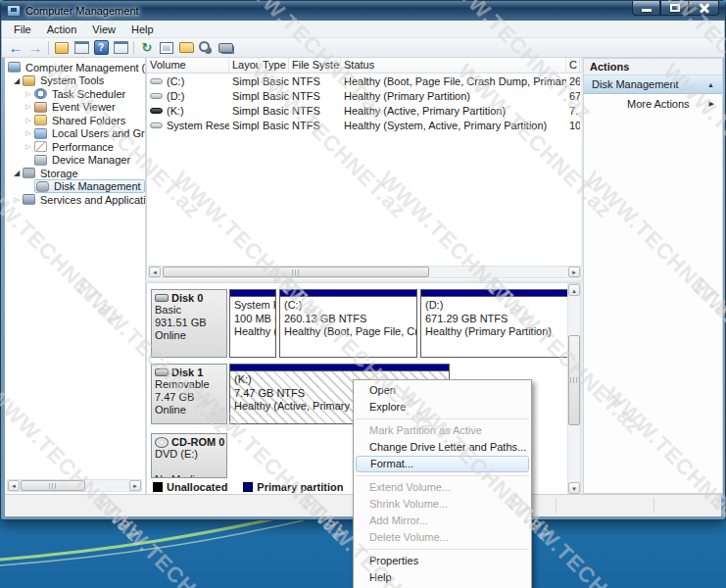  What do you see at coordinates (92, 200) in the screenshot?
I see `tree-item-label: Services and Applications` at bounding box center [92, 200].